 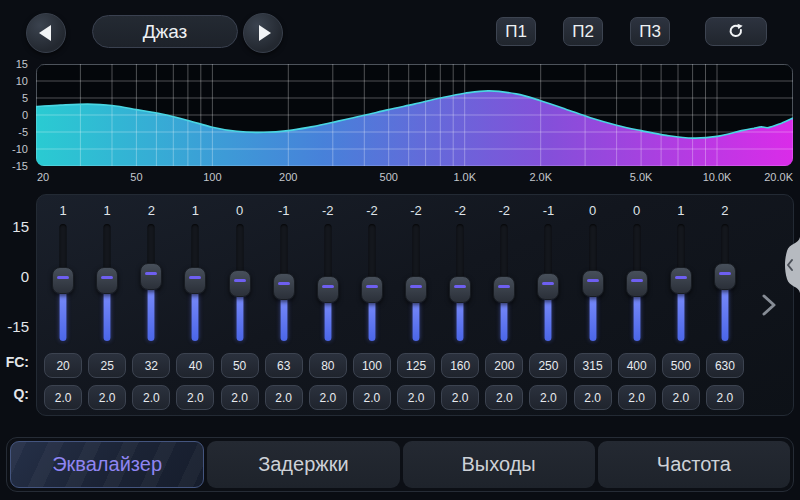 What do you see at coordinates (718, 177) in the screenshot?
I see `x-tick-label: 10.0K` at bounding box center [718, 177].